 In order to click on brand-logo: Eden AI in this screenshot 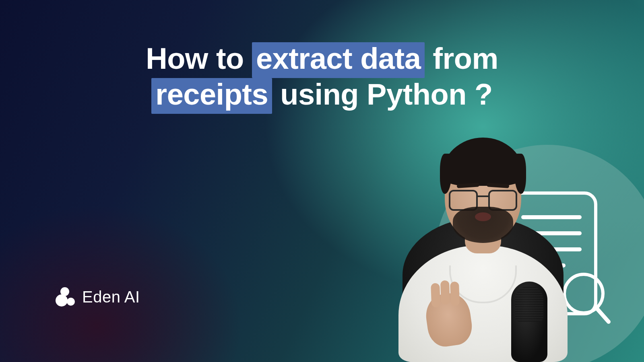, I will do `click(98, 297)`.